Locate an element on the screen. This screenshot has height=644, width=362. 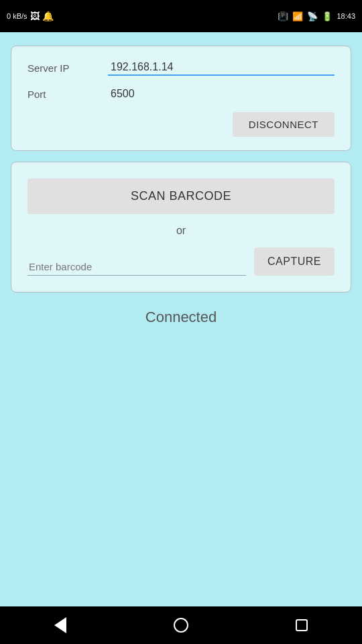
barcode-input-row: CAPTURE is located at coordinates (181, 262).